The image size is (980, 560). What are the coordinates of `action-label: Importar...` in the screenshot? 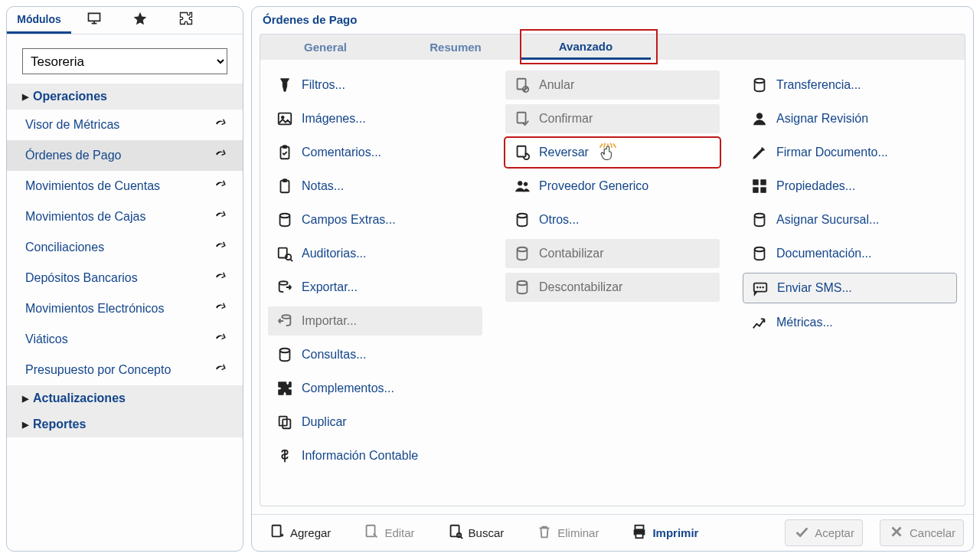 It's located at (329, 321).